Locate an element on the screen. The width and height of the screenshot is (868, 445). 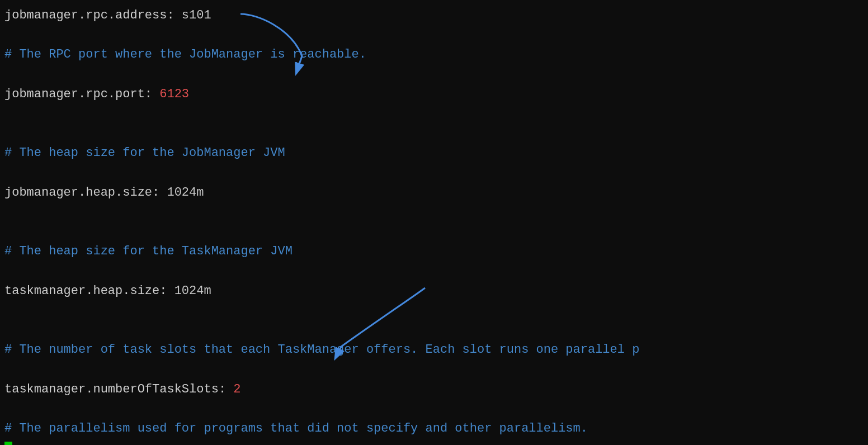
line-task-slots: taskmanager.numberOfTaskSlots: 2 is located at coordinates (434, 389).